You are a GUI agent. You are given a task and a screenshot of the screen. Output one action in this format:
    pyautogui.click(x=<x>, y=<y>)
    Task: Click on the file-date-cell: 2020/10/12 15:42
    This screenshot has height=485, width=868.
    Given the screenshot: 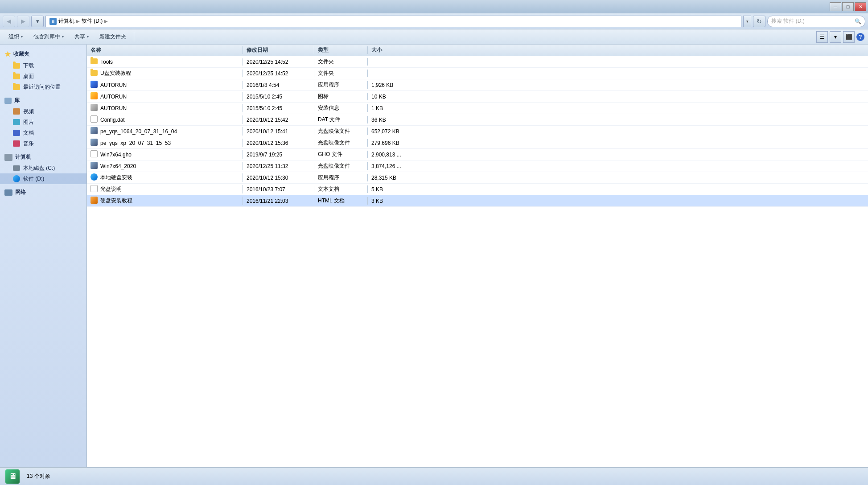 What is the action you would take?
    pyautogui.click(x=279, y=120)
    